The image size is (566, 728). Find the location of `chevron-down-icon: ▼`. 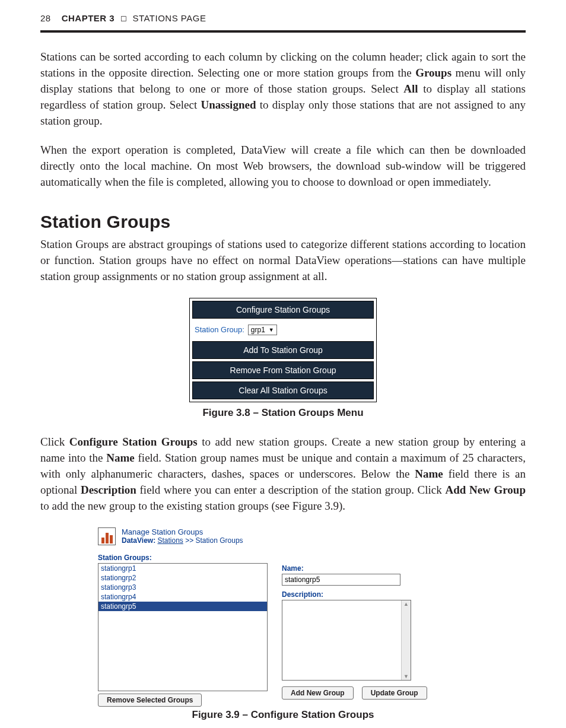

chevron-down-icon: ▼ is located at coordinates (272, 330).